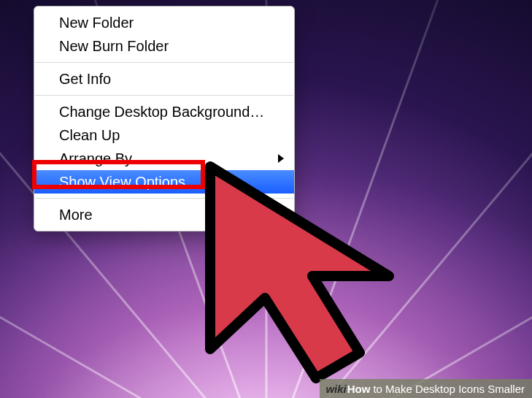  I want to click on submenu-arrow-icon, so click(281, 158).